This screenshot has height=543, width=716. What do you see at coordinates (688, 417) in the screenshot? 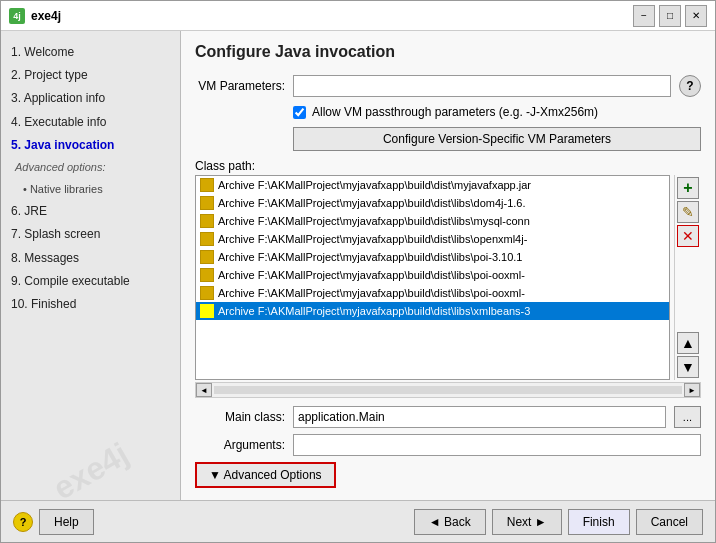
I see `main-class-browse-button: ...` at bounding box center [688, 417].